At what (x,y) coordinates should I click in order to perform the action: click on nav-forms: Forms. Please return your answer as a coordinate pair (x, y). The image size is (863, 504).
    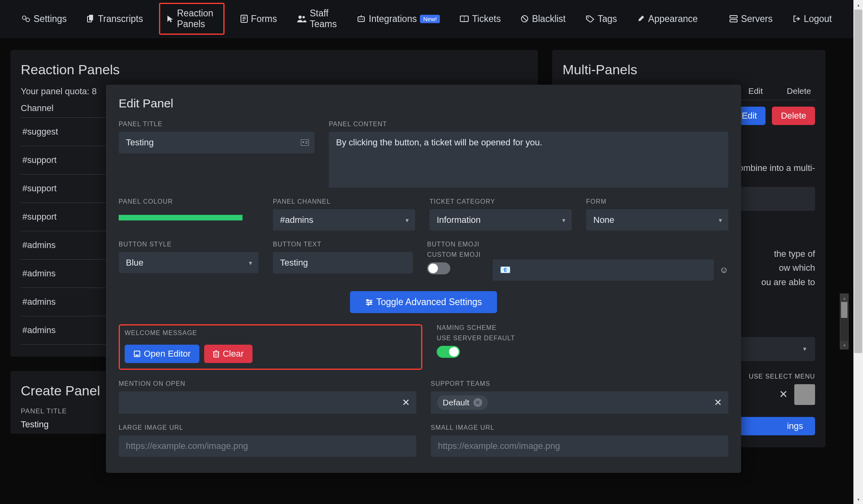
    Looking at the image, I should click on (259, 19).